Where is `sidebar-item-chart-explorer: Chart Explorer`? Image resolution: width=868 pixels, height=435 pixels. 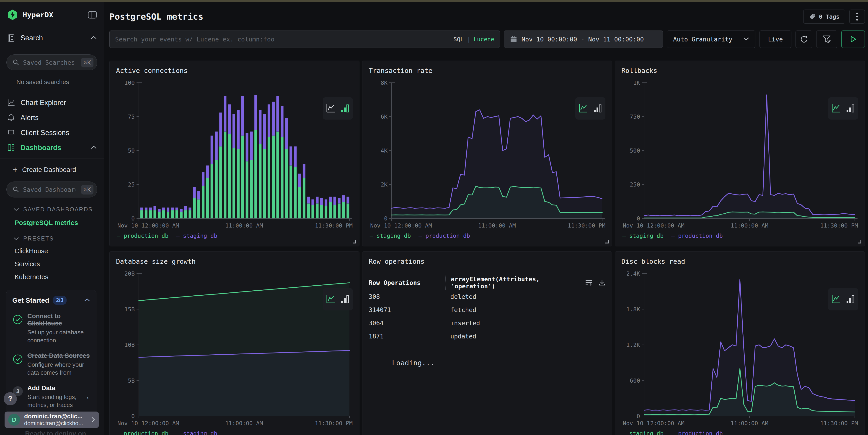 sidebar-item-chart-explorer: Chart Explorer is located at coordinates (52, 103).